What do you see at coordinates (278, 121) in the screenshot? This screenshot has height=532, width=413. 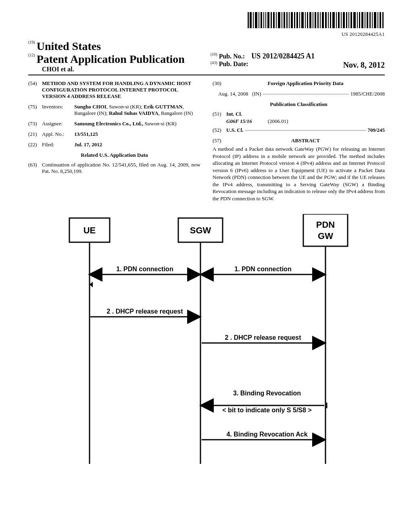 I see `intcl-date: (2006.01)` at bounding box center [278, 121].